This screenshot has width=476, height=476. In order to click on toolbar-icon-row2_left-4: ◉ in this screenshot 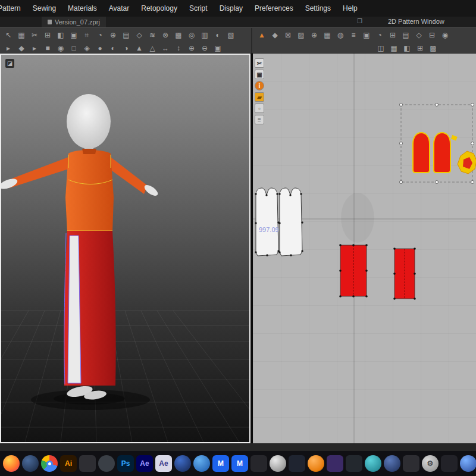, I will do `click(61, 48)`.